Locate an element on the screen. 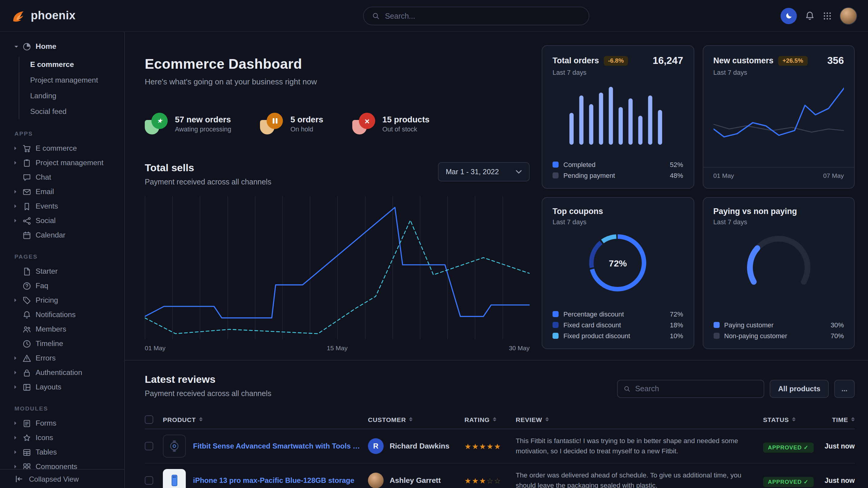  all-products-button: All products is located at coordinates (799, 389).